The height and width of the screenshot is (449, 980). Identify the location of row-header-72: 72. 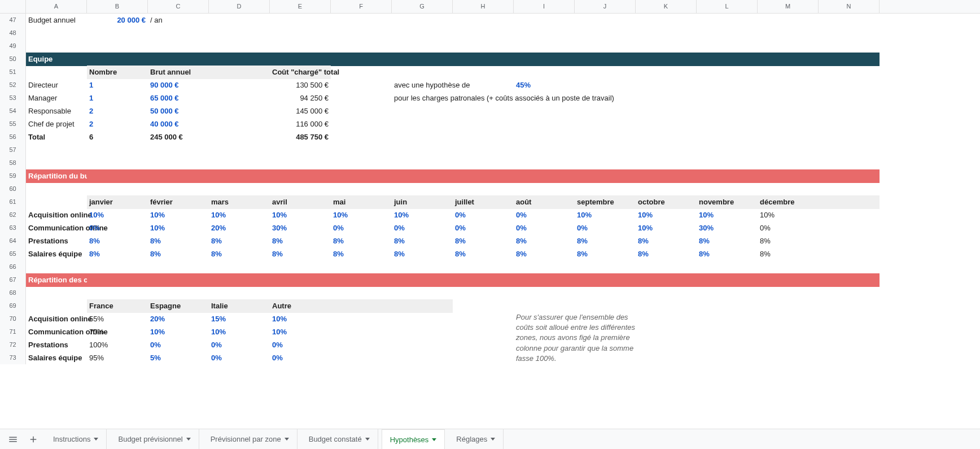
(13, 345).